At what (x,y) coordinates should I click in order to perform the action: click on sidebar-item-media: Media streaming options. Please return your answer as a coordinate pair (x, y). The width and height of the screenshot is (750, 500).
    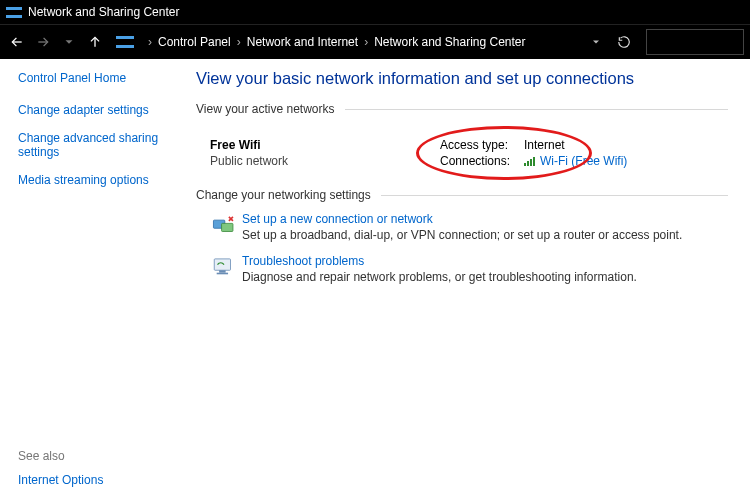
    Looking at the image, I should click on (98, 180).